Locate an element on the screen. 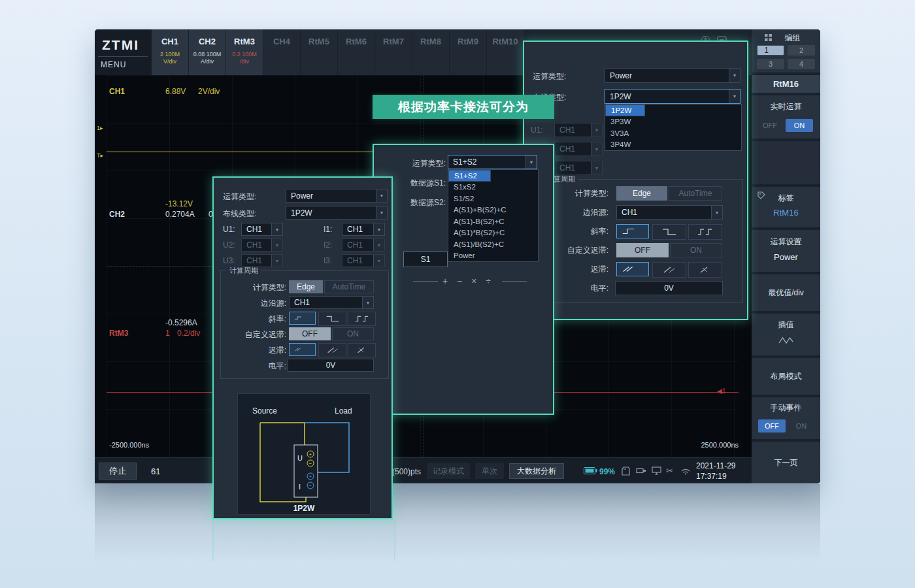  u1-select: CH1 ▼ is located at coordinates (578, 130).